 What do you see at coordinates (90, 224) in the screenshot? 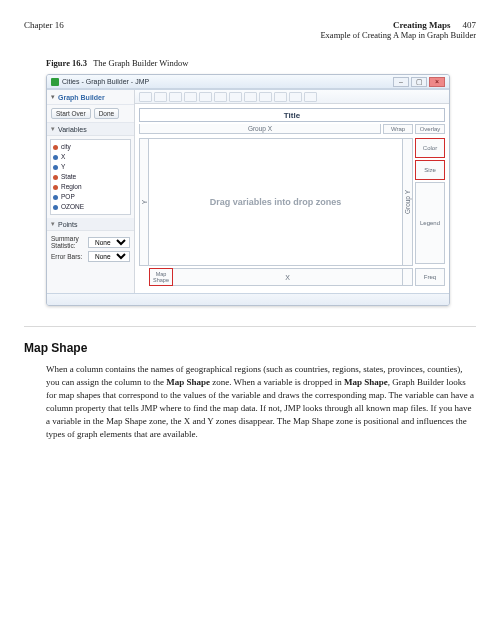
I see `points-section-head: ▾ Points` at bounding box center [90, 224].